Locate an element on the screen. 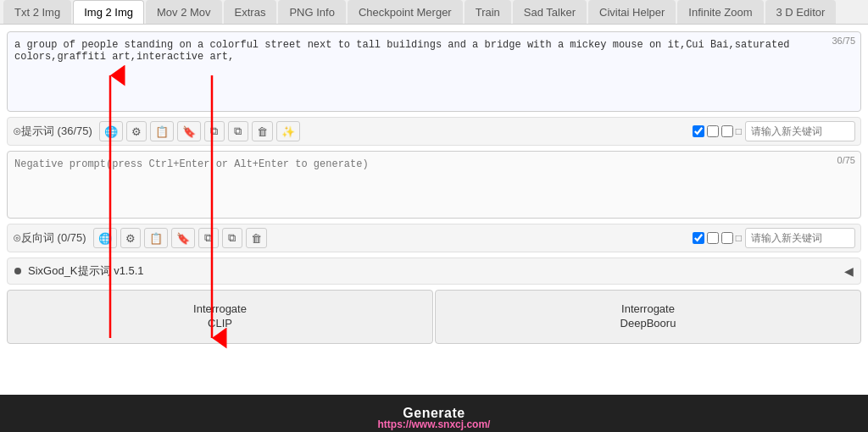 The image size is (868, 432). tab-sad-talker: Sad Talker is located at coordinates (549, 12).